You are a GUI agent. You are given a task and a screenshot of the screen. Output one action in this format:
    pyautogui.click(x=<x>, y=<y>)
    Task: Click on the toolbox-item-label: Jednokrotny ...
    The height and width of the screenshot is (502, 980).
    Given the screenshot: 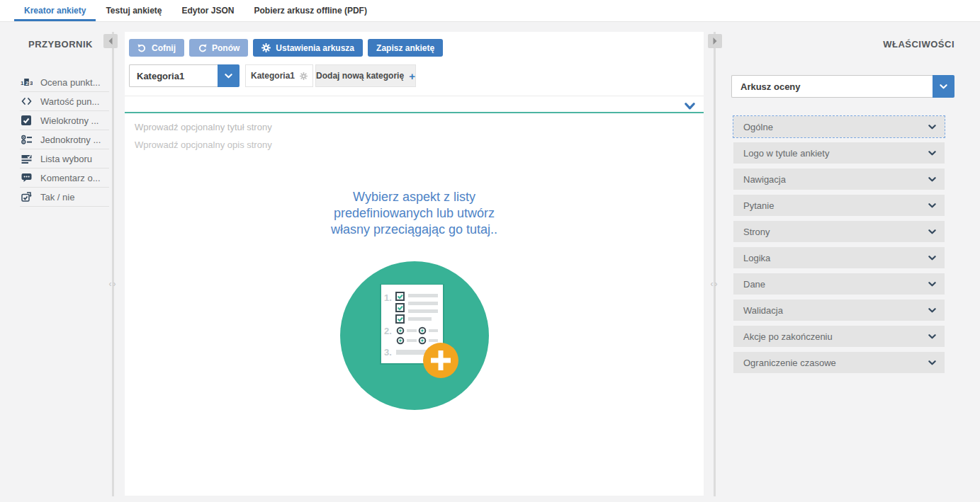 What is the action you would take?
    pyautogui.click(x=71, y=140)
    